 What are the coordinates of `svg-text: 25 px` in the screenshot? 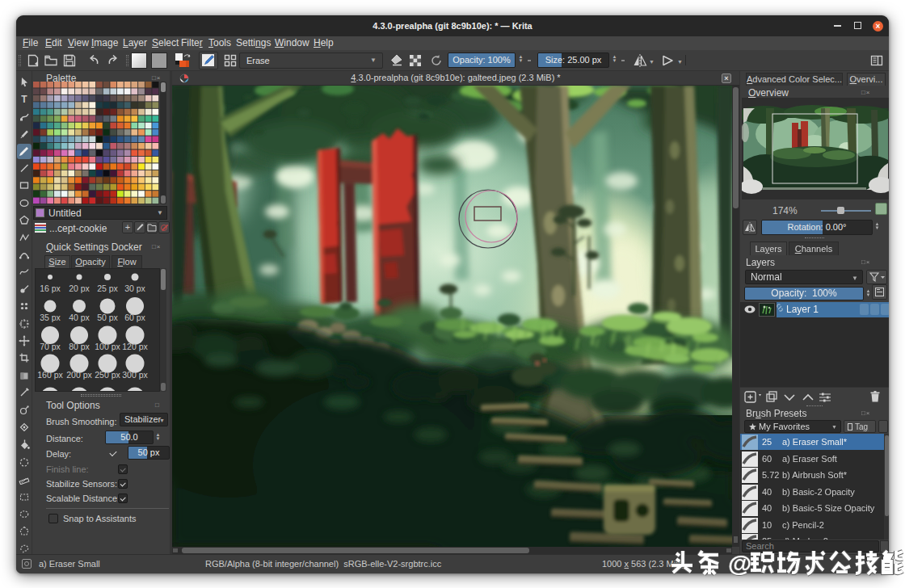 It's located at (107, 288).